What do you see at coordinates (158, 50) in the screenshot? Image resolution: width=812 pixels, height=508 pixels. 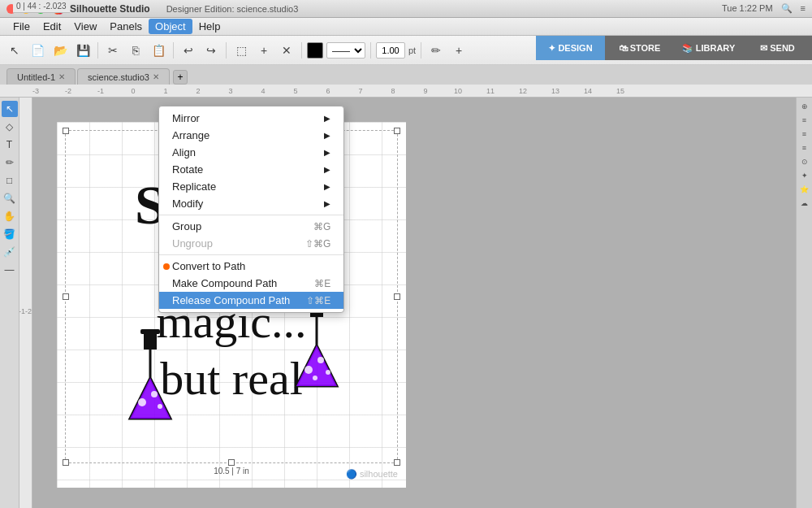 I see `tool-paste: 📋` at bounding box center [158, 50].